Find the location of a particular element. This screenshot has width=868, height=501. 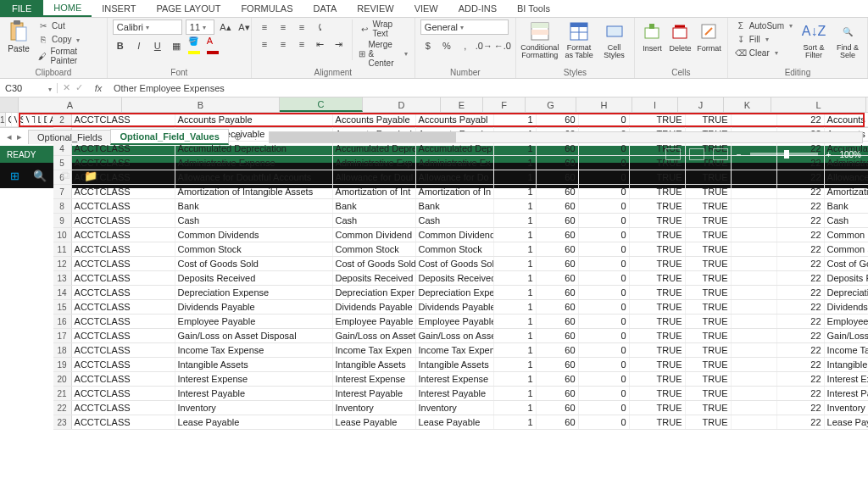

row-header: 20 is located at coordinates (63, 379).